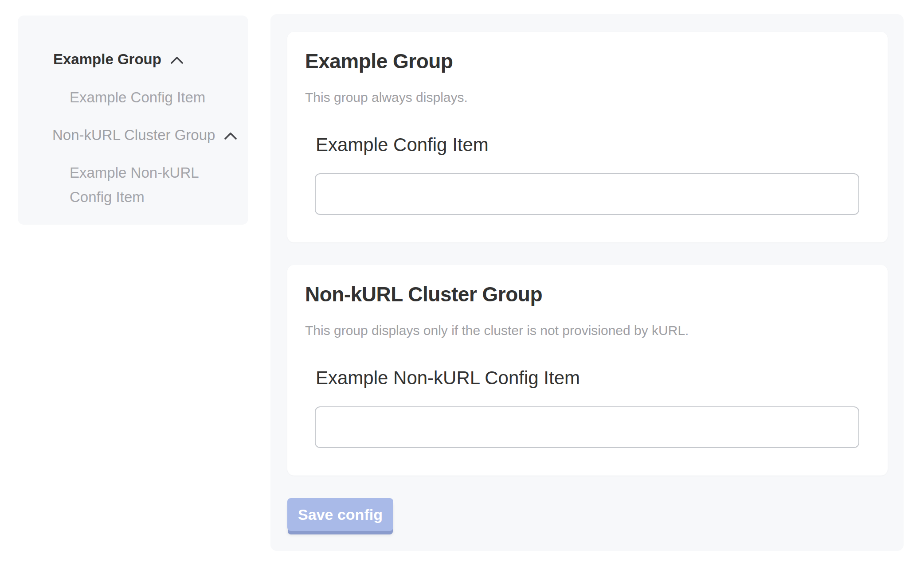 The width and height of the screenshot is (924, 577). Describe the element at coordinates (402, 145) in the screenshot. I see `config-item-label: Example Config Item` at that location.